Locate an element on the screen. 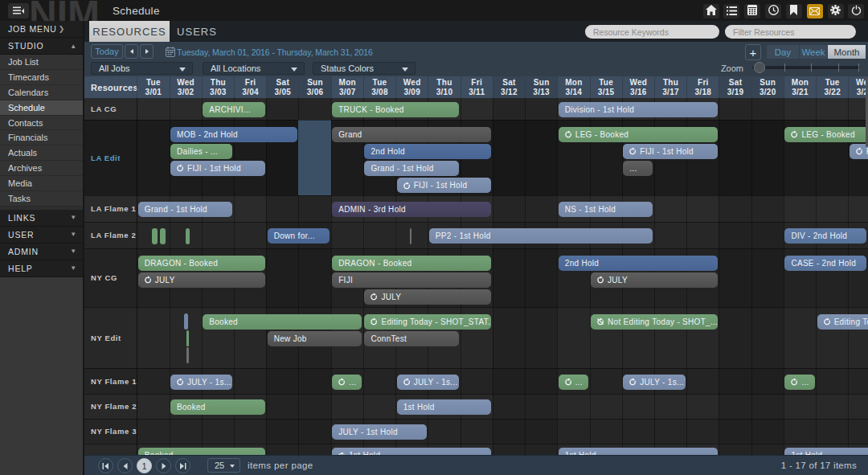  page-size-select: 25 is located at coordinates (223, 465).